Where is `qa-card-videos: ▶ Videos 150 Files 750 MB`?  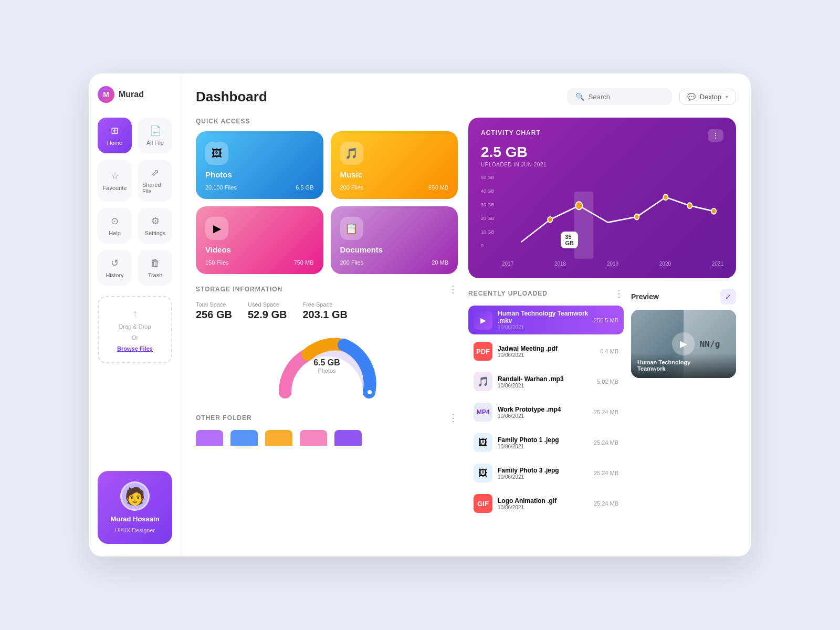
qa-card-videos: ▶ Videos 150 Files 750 MB is located at coordinates (259, 240).